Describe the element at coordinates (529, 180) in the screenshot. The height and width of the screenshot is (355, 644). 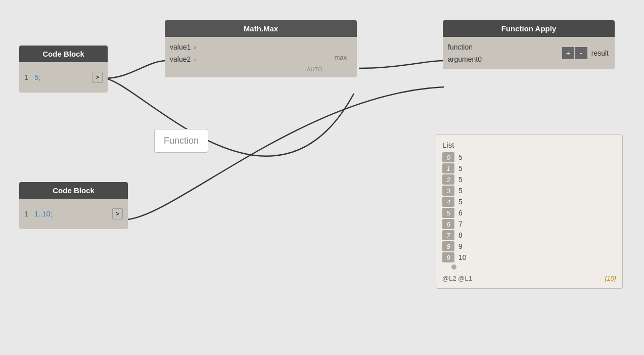
I see `list-item: 25` at that location.